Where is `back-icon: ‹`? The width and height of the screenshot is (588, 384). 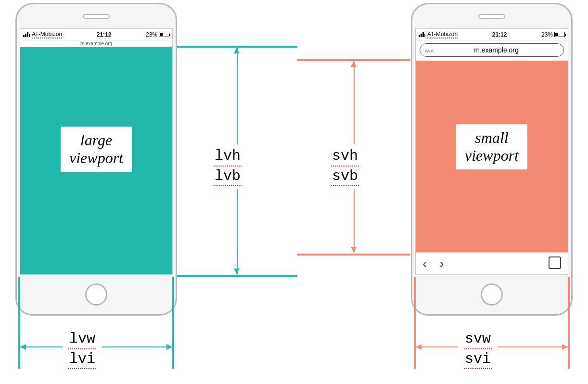
back-icon: ‹ is located at coordinates (424, 264).